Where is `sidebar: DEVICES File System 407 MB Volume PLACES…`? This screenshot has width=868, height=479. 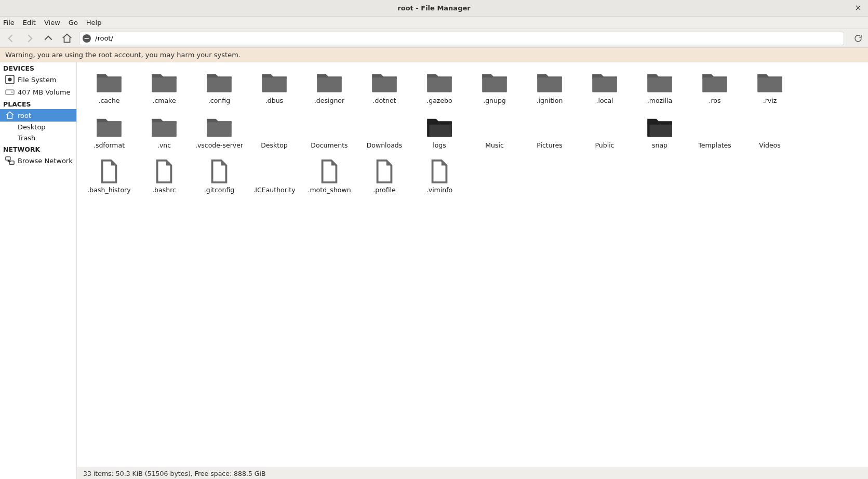
sidebar: DEVICES File System 407 MB Volume PLACES… is located at coordinates (38, 271).